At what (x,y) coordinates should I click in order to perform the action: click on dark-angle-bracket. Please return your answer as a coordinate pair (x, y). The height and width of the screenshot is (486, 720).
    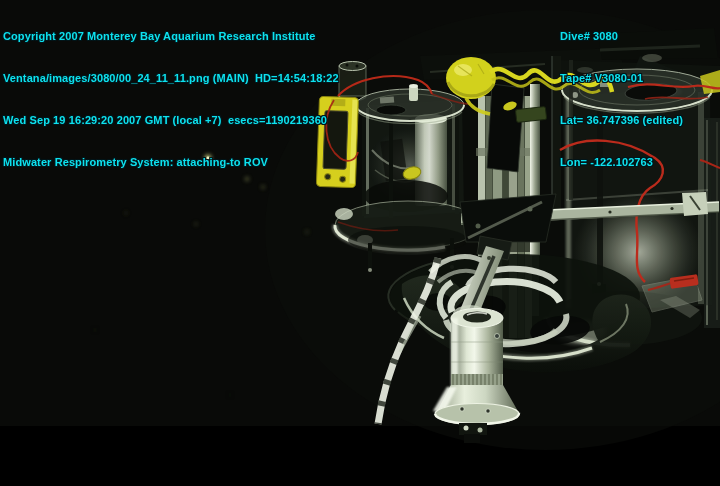
    Looking at the image, I should click on (508, 218).